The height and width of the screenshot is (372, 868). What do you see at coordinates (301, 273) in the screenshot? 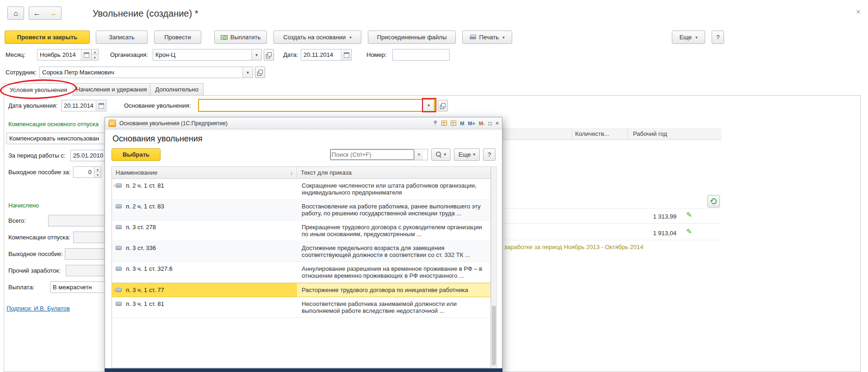
I see `reason-row: п. 3 ч. 1 ст. 327.6 Аннулирование разреш…` at bounding box center [301, 273].